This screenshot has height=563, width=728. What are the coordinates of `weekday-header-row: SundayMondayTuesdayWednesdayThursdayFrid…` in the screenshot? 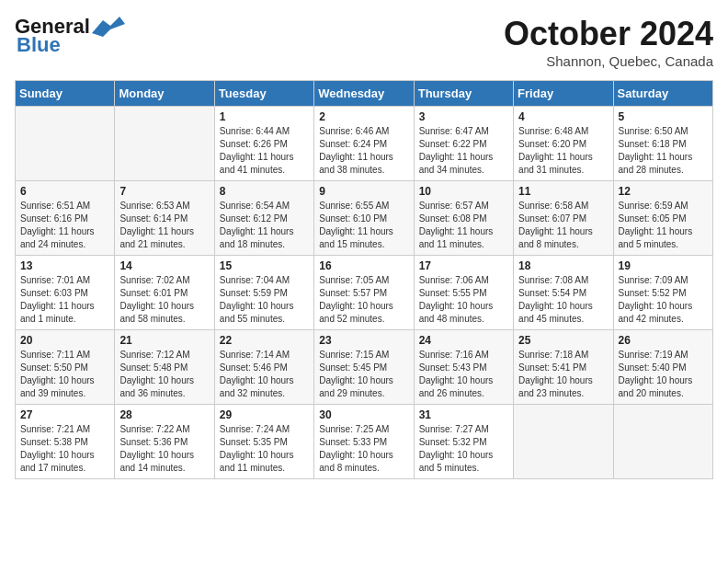 It's located at (364, 94).